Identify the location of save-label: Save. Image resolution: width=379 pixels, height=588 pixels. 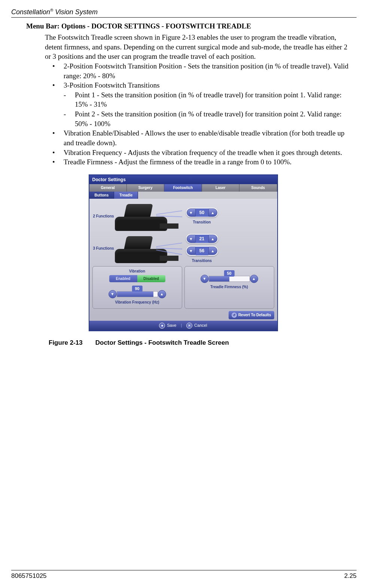
(171, 326).